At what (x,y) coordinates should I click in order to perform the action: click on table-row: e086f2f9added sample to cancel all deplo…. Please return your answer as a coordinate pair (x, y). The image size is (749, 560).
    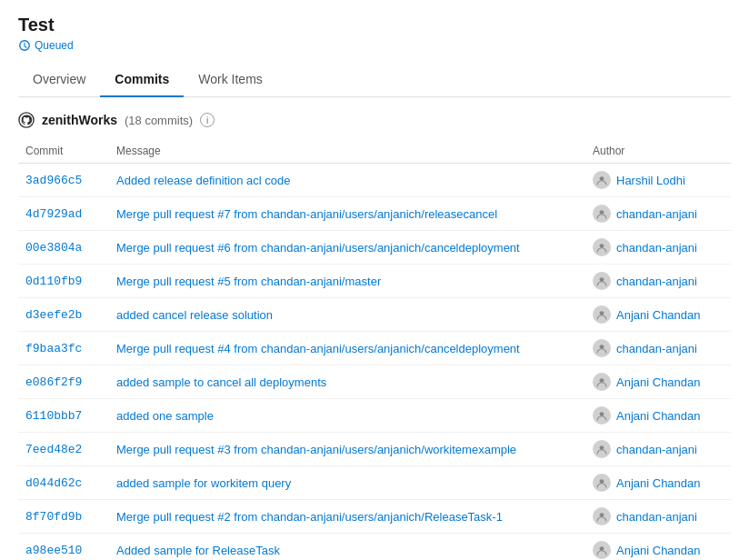
    Looking at the image, I should click on (374, 382).